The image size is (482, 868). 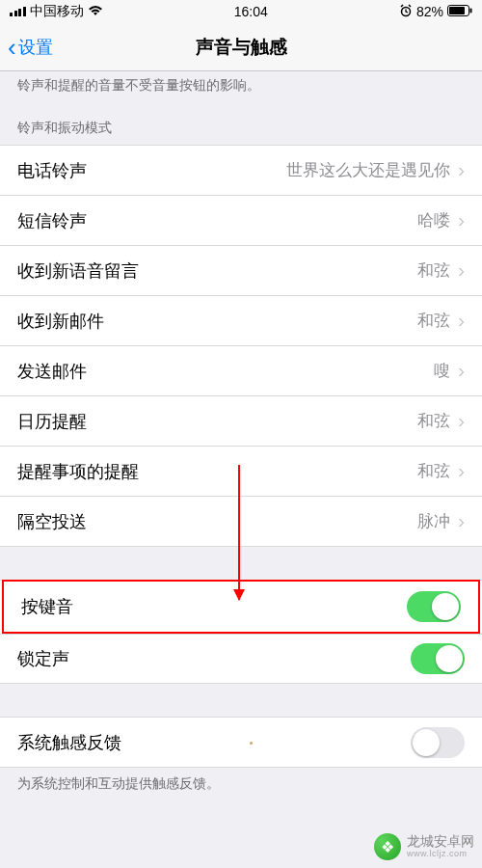 What do you see at coordinates (241, 607) in the screenshot?
I see `annotation-highlight: 按键音` at bounding box center [241, 607].